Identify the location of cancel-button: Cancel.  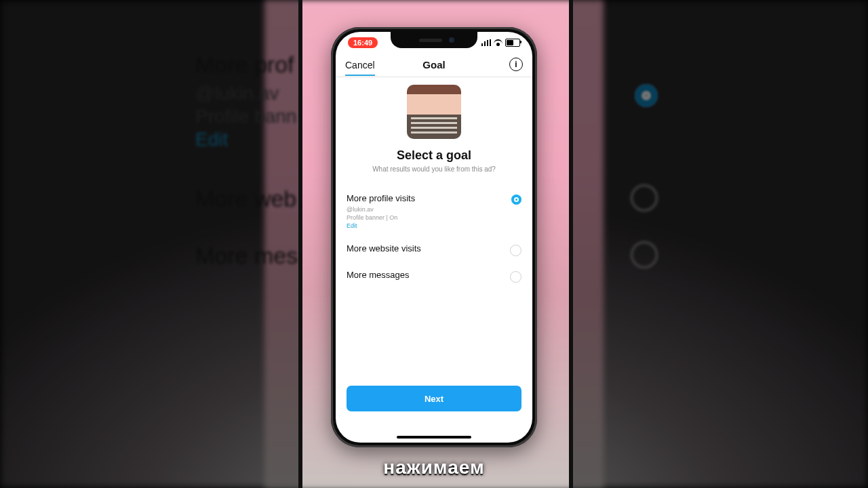
(360, 68).